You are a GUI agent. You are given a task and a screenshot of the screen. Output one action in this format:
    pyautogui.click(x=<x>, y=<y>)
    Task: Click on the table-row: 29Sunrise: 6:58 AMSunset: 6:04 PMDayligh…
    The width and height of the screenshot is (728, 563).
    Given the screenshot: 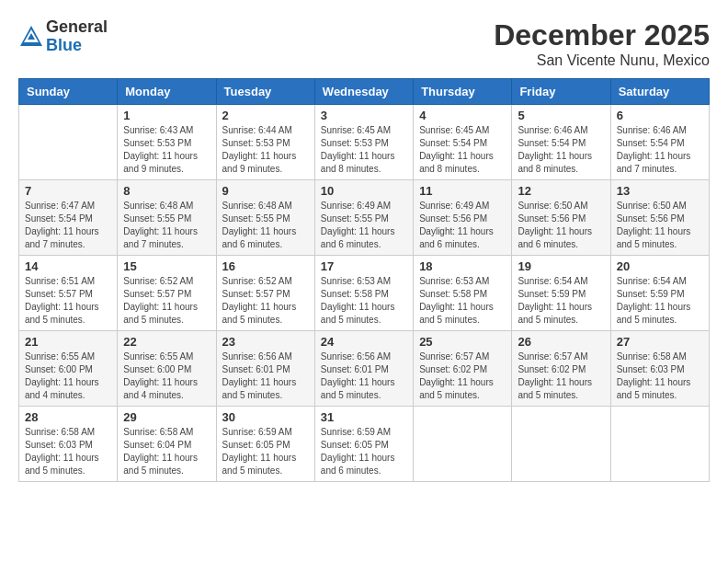 What is the action you would take?
    pyautogui.click(x=167, y=444)
    